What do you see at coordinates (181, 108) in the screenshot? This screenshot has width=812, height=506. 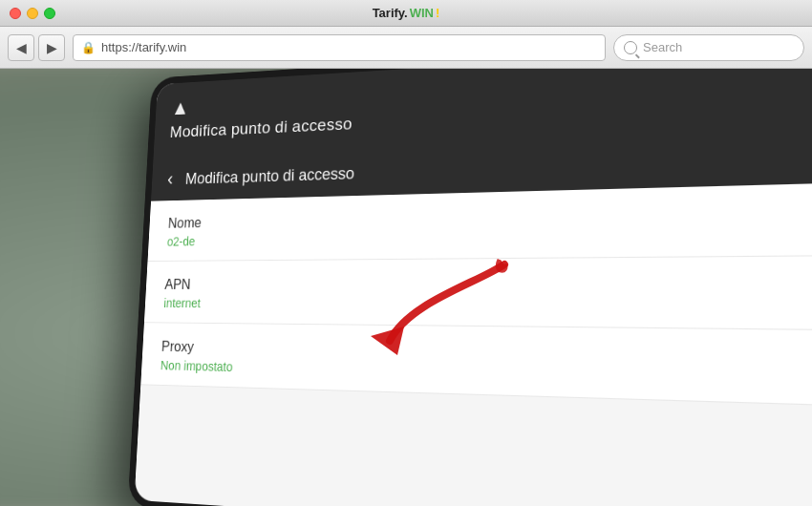 I see `warning-icon: ▲` at bounding box center [181, 108].